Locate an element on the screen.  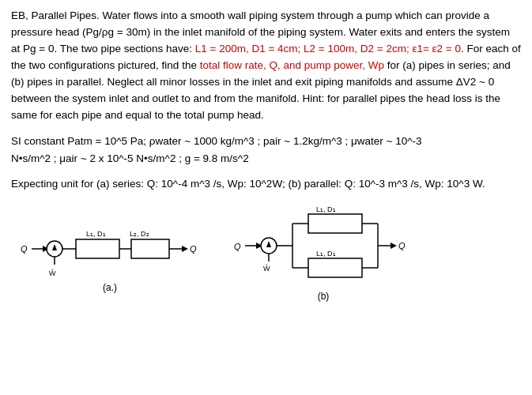
expecting-block: Expecting unit for (a) series: Q: 10^-4 … is located at coordinates (266, 184).